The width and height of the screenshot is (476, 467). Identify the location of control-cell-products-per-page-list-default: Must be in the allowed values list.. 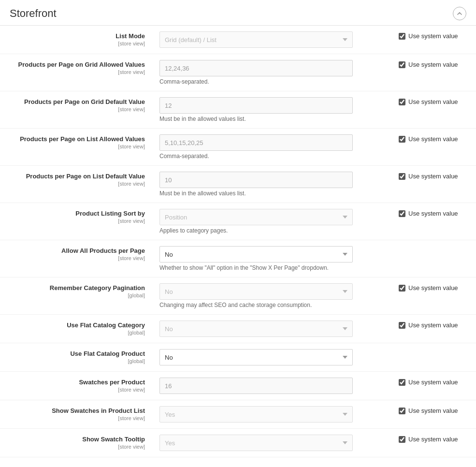
(272, 185).